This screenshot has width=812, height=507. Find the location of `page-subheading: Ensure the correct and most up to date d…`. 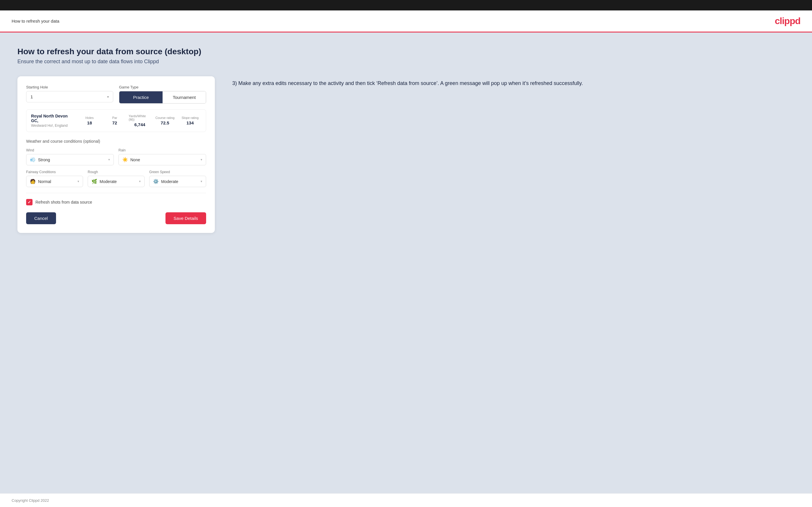

page-subheading: Ensure the correct and most up to date d… is located at coordinates (406, 62).